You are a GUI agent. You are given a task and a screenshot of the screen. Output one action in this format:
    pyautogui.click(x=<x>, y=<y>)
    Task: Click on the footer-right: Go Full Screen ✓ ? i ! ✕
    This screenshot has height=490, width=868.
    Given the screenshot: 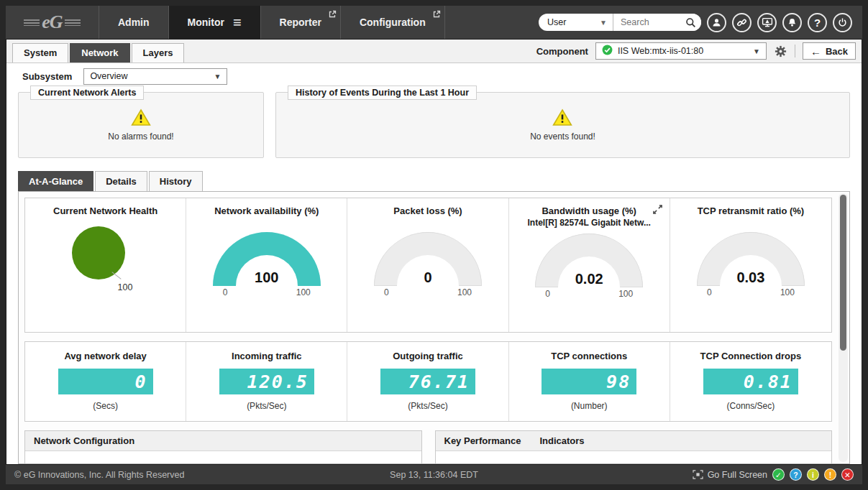 What is the action you would take?
    pyautogui.click(x=713, y=474)
    